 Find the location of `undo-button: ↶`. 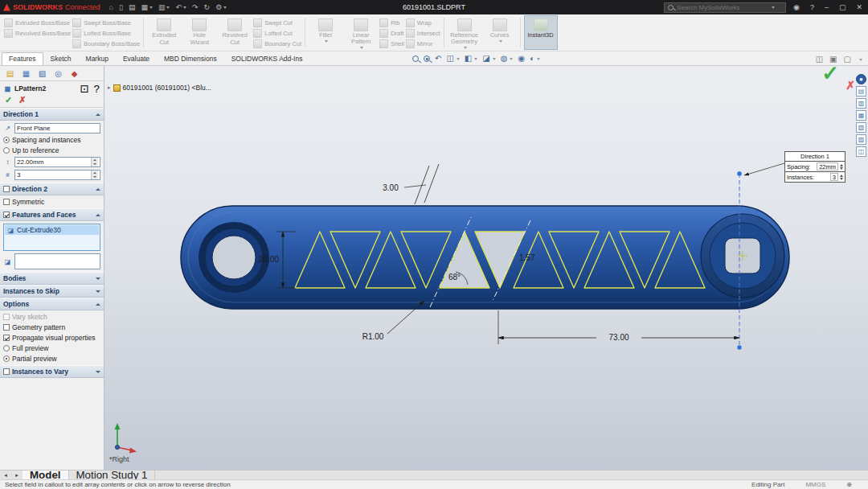

undo-button: ↶ is located at coordinates (181, 7).